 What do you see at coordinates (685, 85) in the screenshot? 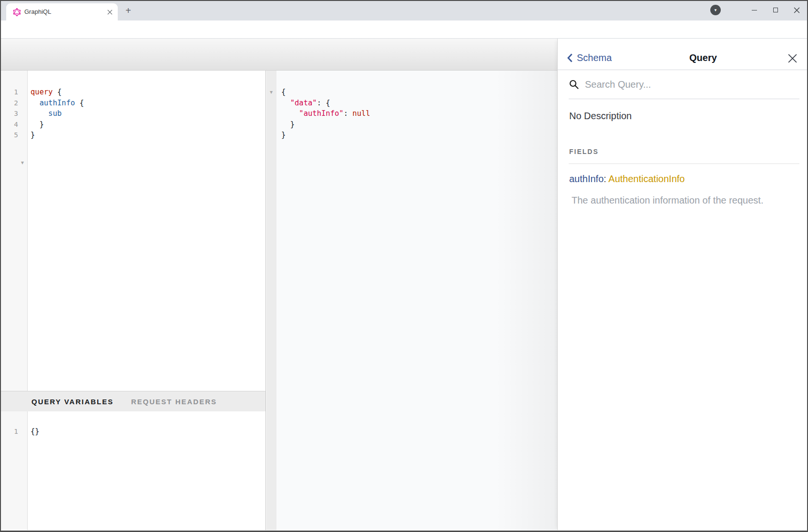
I see `doc-search-input` at bounding box center [685, 85].